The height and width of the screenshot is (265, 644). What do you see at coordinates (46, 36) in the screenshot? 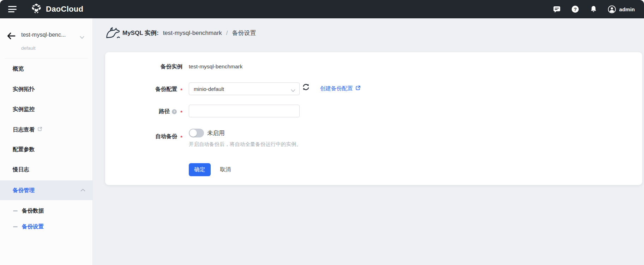
I see `sidebar-header: test-mysql-benc...` at bounding box center [46, 36].